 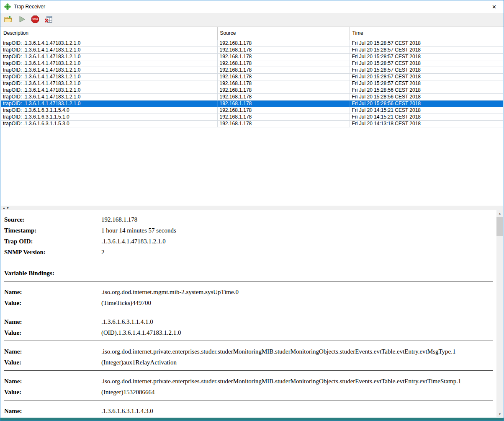 What do you see at coordinates (8, 7) in the screenshot?
I see `app-icon` at bounding box center [8, 7].